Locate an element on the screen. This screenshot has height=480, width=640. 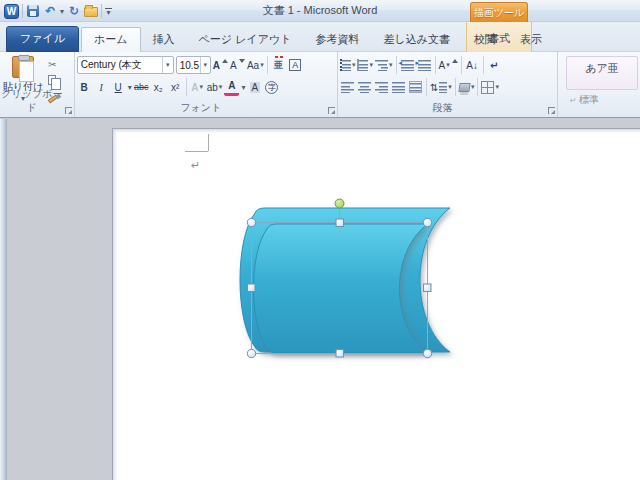
align-right-button is located at coordinates (382, 87).